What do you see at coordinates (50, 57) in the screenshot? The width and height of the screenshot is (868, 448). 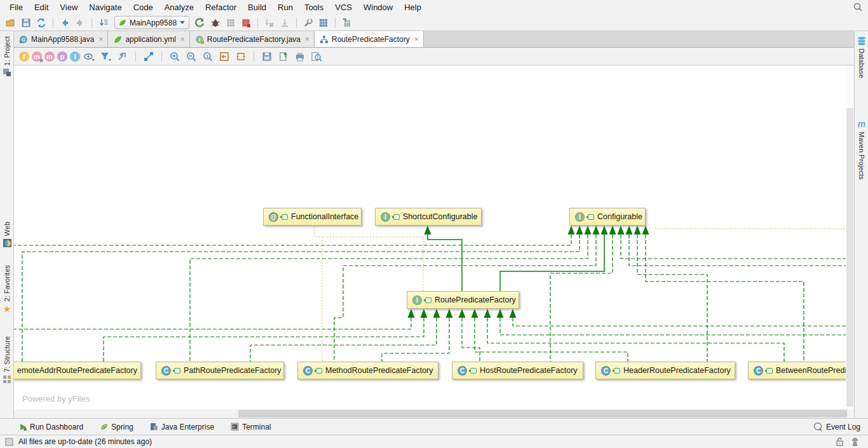 I see `show-methods-icon: m` at bounding box center [50, 57].